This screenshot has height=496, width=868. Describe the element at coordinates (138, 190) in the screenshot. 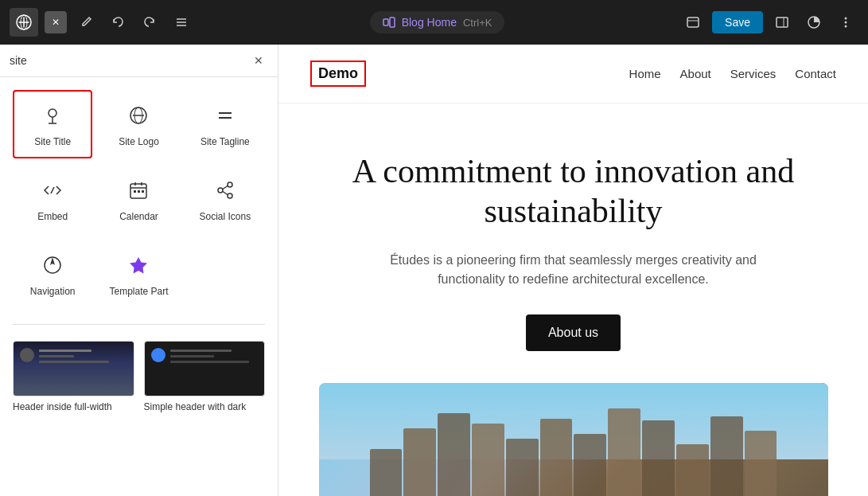

I see `calendar-icon` at that location.